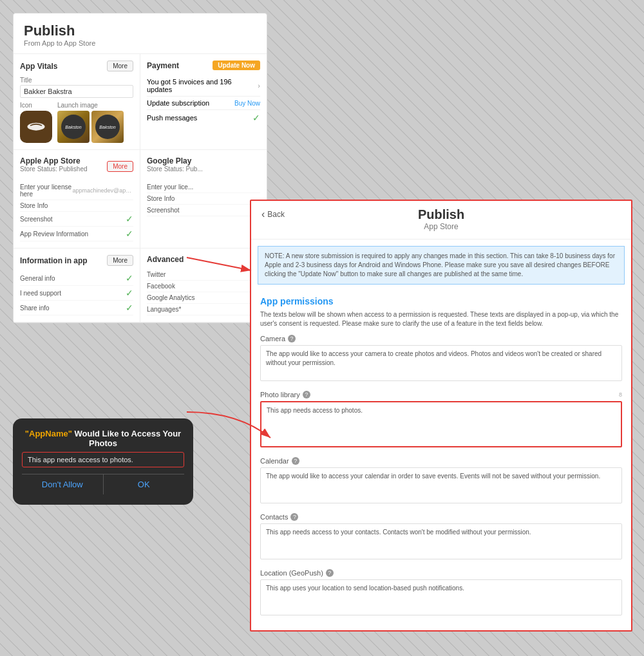 The image size is (644, 656). What do you see at coordinates (441, 424) in the screenshot?
I see `photo-textarea` at bounding box center [441, 424].